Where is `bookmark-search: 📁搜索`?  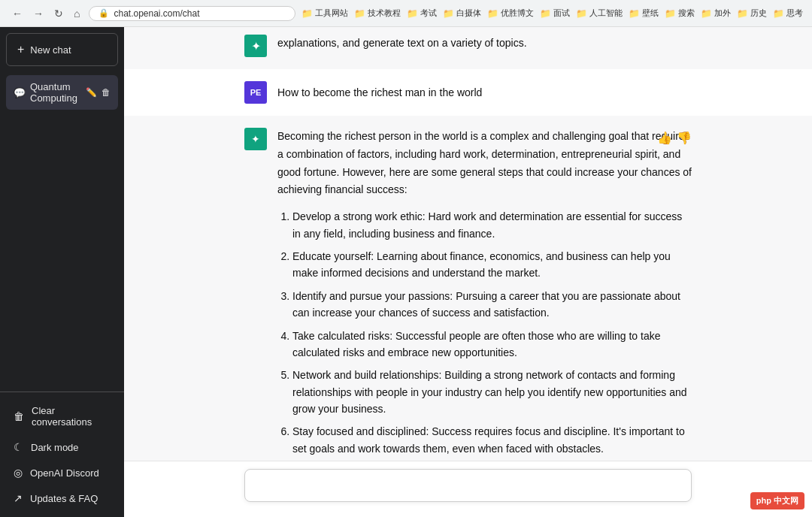
bookmark-search: 📁搜索 is located at coordinates (680, 14).